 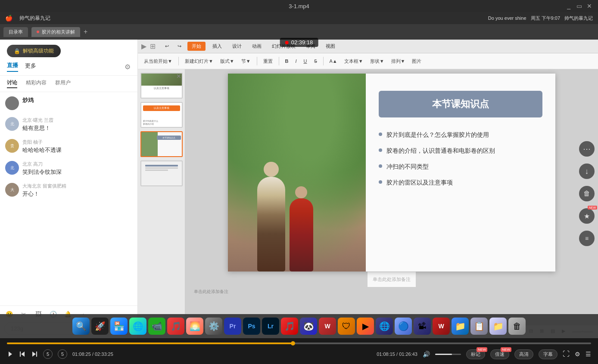 What do you see at coordinates (384, 326) in the screenshot?
I see `dock-arc: 🌐` at bounding box center [384, 326].